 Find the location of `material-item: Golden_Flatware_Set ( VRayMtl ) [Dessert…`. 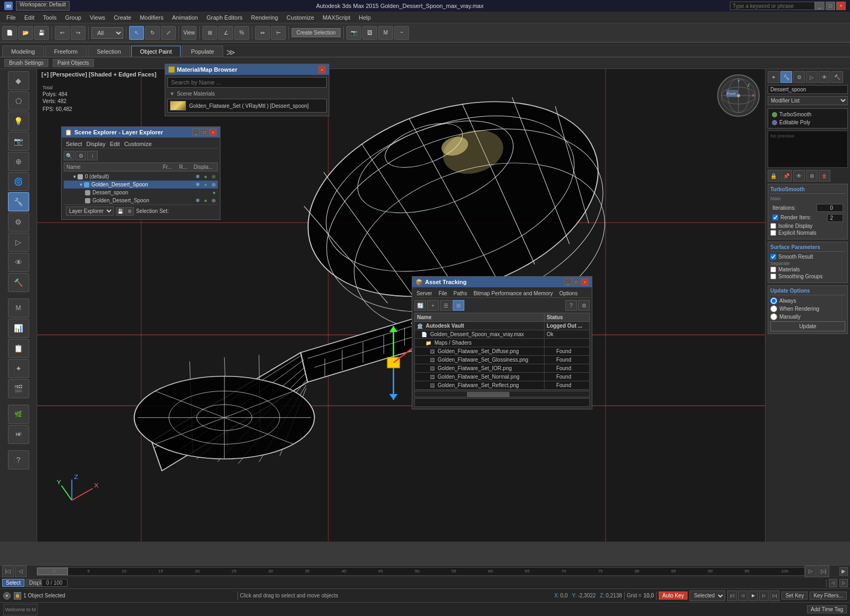

material-item: Golden_Flatware_Set ( VRayMtl ) [Dessert… is located at coordinates (247, 106).